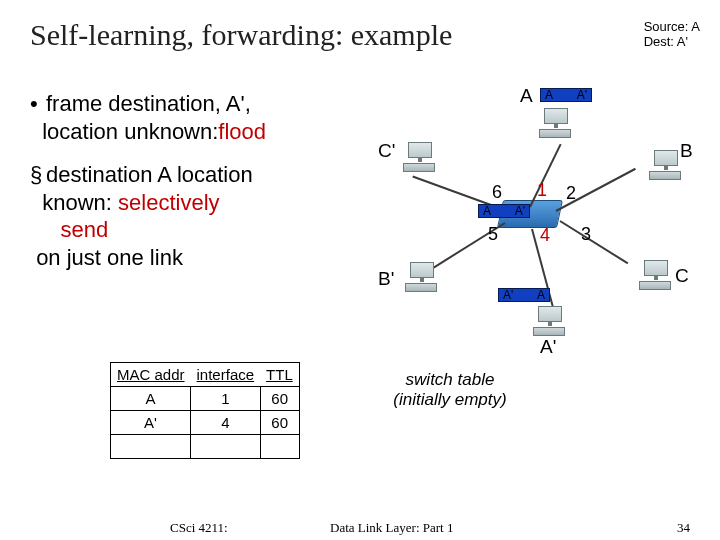  Describe the element at coordinates (450, 380) in the screenshot. I see `caption-l1: switch table` at that location.